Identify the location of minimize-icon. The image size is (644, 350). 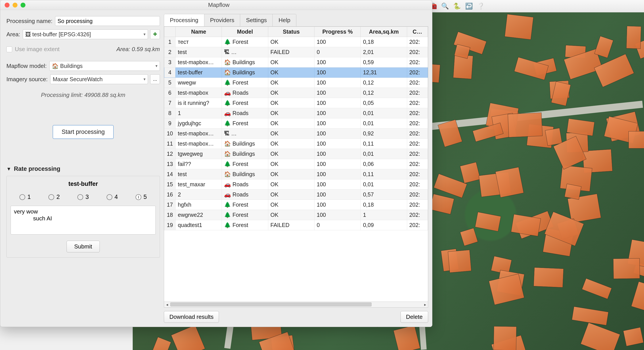
(15, 5).